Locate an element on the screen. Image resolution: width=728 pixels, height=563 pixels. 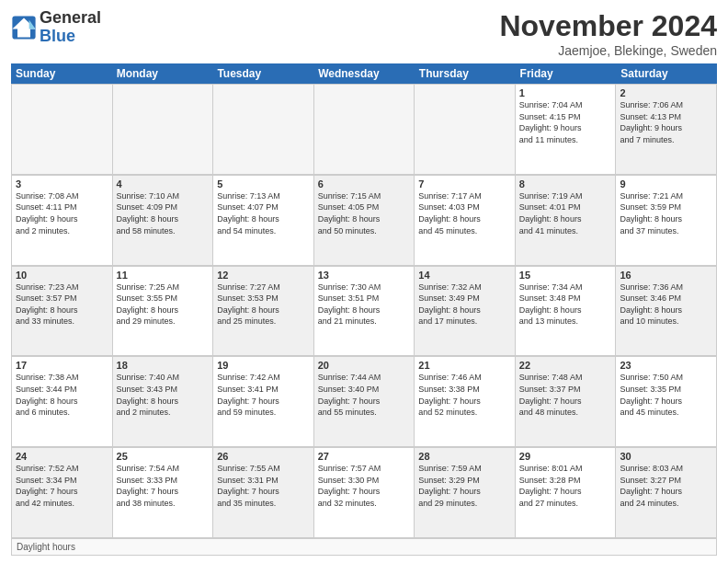
day-cell-w4-d4: 20Sunrise: 7:44 AM Sunset: 3:40 PM Dayli… is located at coordinates (365, 402).